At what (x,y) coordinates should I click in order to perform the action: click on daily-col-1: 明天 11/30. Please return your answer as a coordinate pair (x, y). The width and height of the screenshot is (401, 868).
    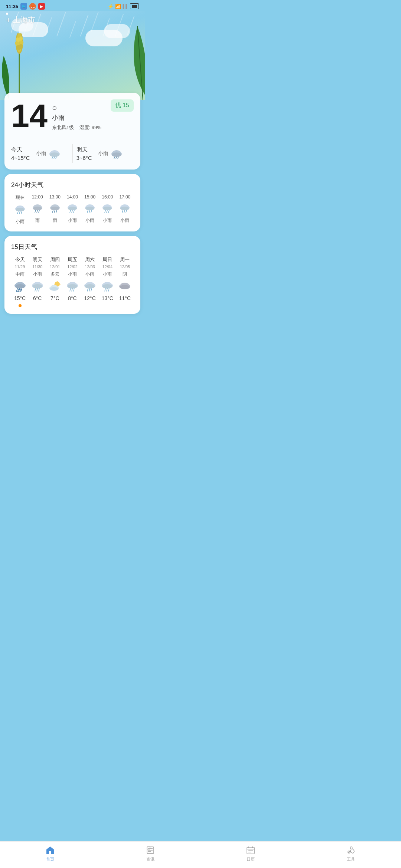
    Looking at the image, I should click on (37, 263).